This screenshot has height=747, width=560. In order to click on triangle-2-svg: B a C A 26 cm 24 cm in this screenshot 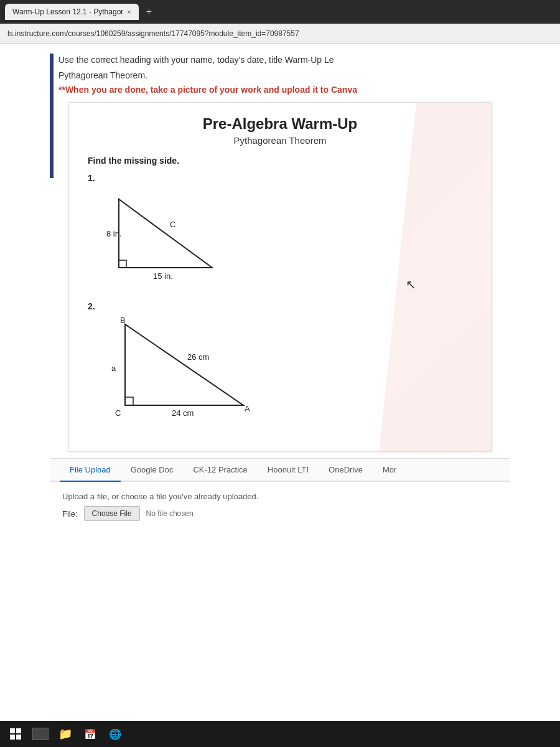, I will do `click(187, 370)`.